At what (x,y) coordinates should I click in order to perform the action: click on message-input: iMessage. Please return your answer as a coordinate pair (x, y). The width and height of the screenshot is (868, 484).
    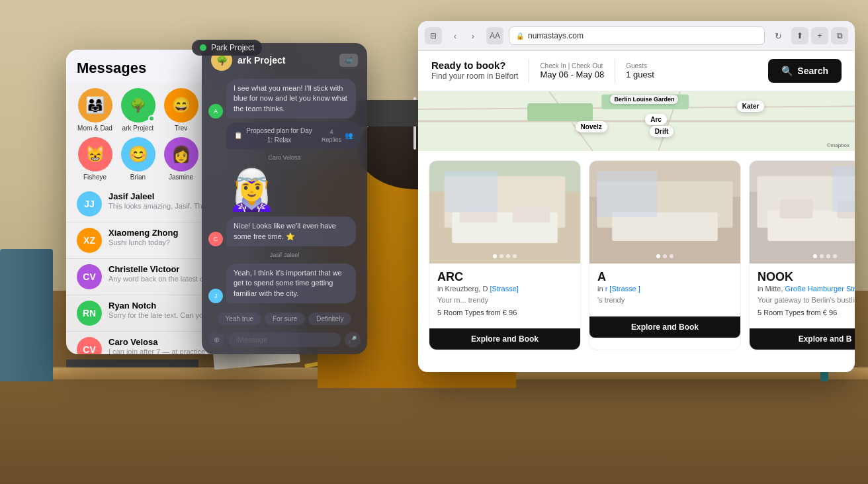
    Looking at the image, I should click on (284, 340).